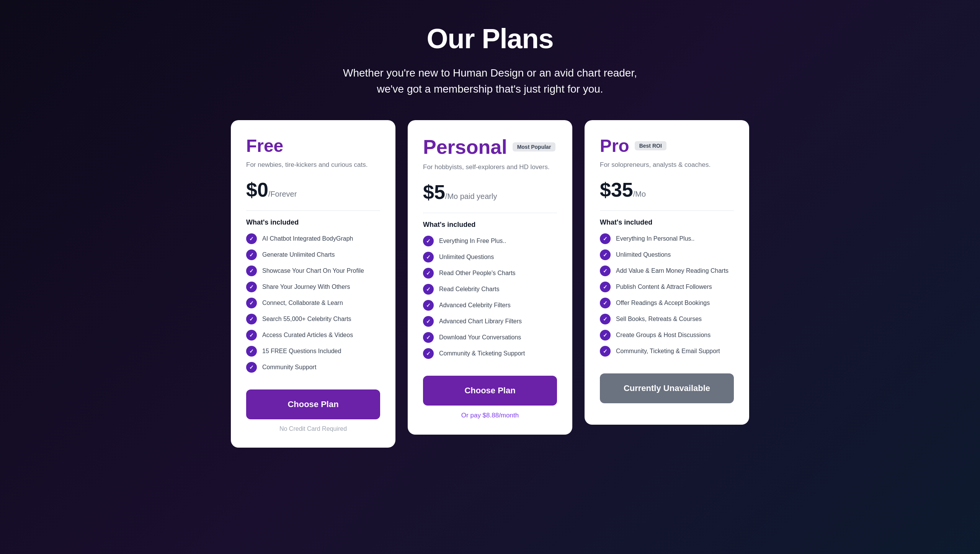 The height and width of the screenshot is (554, 980). I want to click on feature-text: Sell Books, Retreats & Courses, so click(659, 319).